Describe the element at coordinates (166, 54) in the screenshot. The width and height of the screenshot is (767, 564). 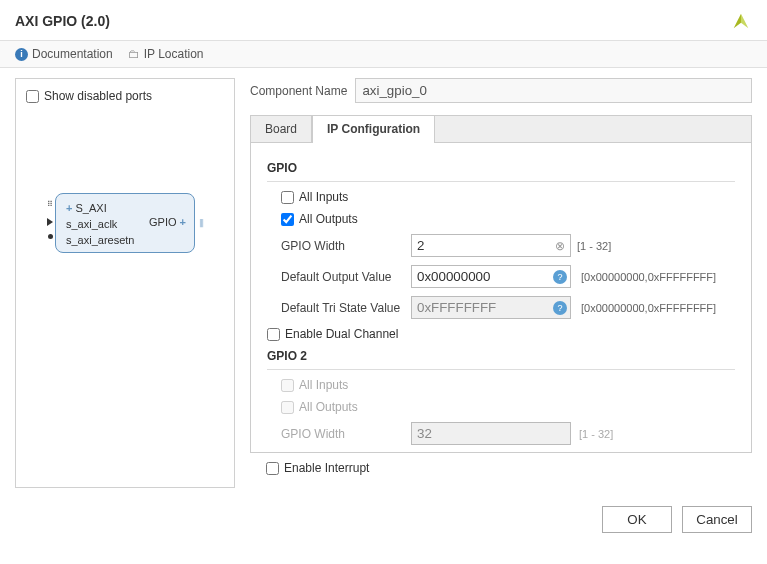
I see `ip-location-link: 🗀 IP Location` at that location.